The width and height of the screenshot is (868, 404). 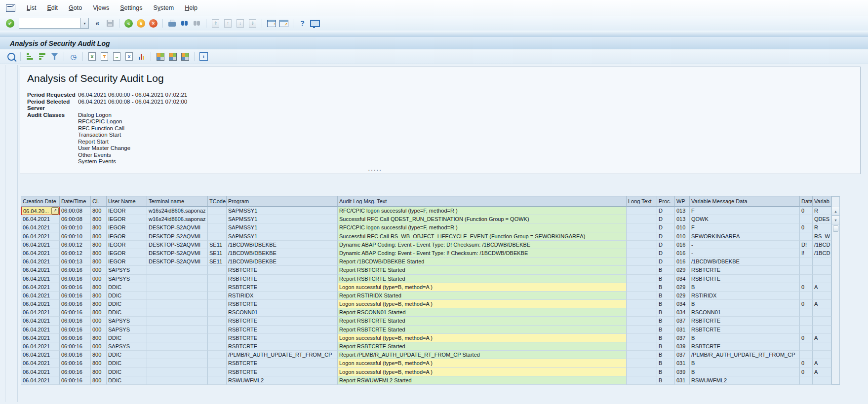 I want to click on cell-program: RSTIRIDX, so click(x=282, y=296).